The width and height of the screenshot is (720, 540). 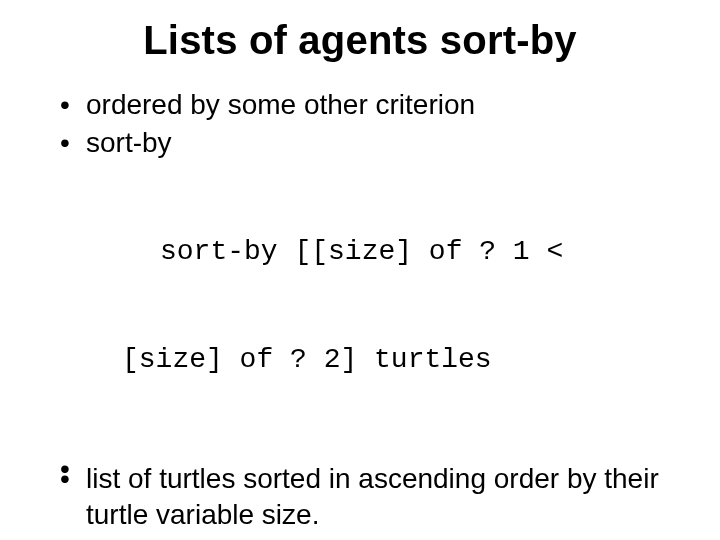 What do you see at coordinates (392, 360) in the screenshot?
I see `code-line-2: [size] of ? 2] turtles` at bounding box center [392, 360].